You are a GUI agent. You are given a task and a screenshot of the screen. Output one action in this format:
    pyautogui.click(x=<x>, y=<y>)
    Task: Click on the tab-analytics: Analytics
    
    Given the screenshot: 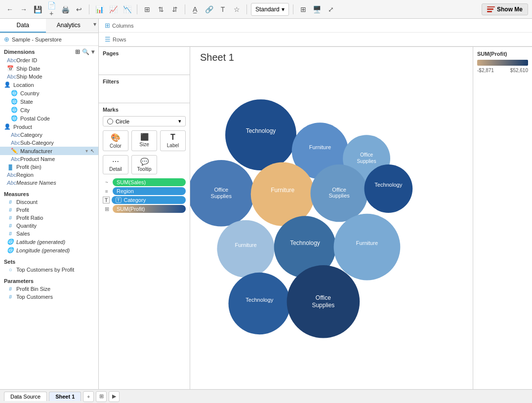 What is the action you would take?
    pyautogui.click(x=69, y=26)
    